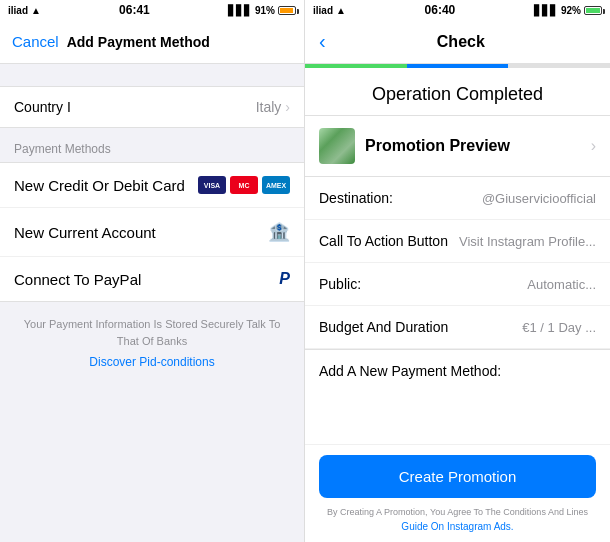  What do you see at coordinates (24, 10) in the screenshot?
I see `left-status-left: iliad ▲` at bounding box center [24, 10].